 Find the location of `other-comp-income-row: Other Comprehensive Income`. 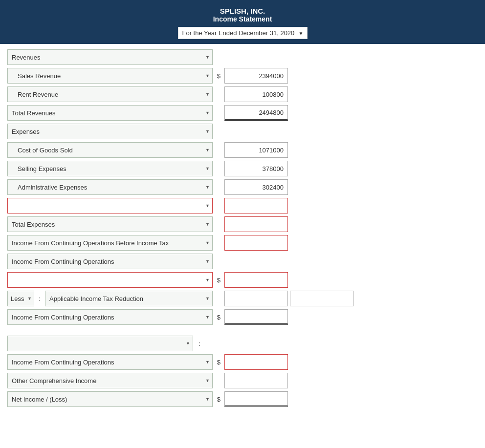

other-comp-income-row: Other Comprehensive Income is located at coordinates (242, 381).